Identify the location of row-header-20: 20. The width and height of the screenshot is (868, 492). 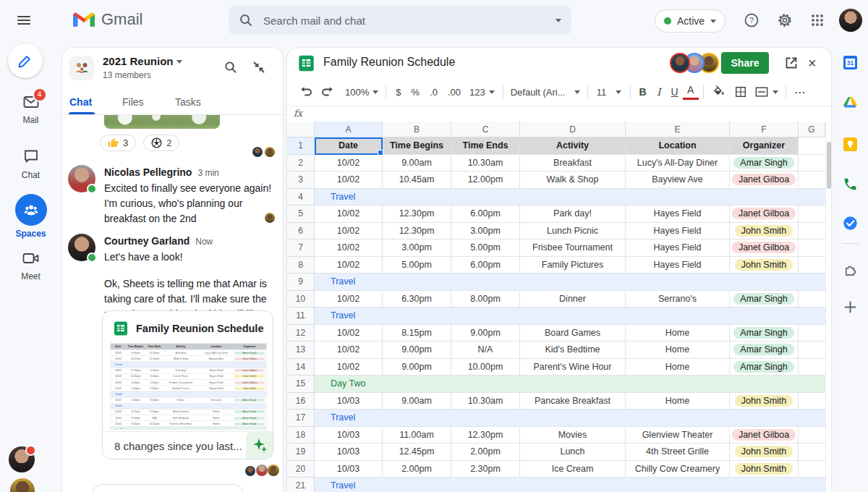
(301, 470).